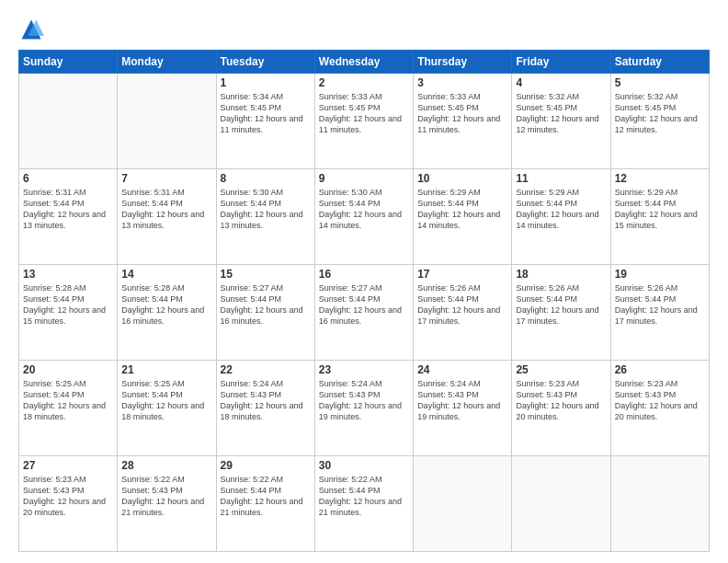 This screenshot has height=563, width=728. Describe the element at coordinates (463, 217) in the screenshot. I see `calendar-cell: 10Sunrise: 5:29 AM Sunset: 5:44 PM Dayli…` at that location.